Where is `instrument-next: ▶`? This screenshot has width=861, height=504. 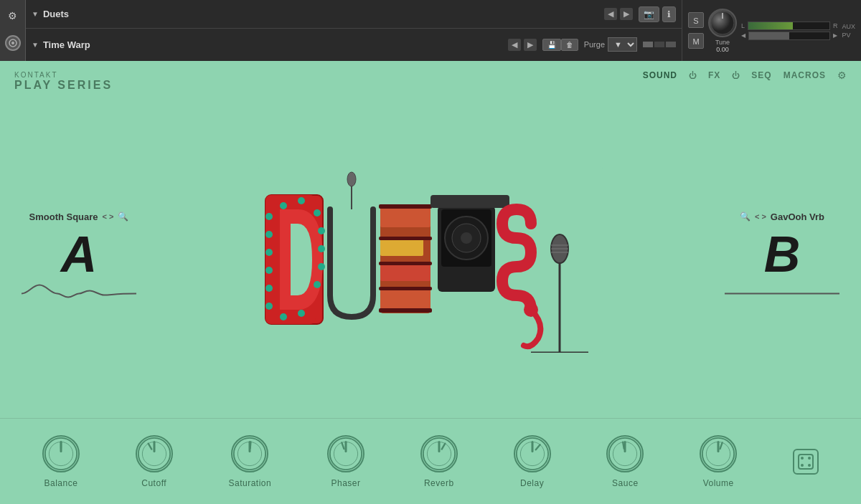
instrument-next: ▶ is located at coordinates (626, 14).